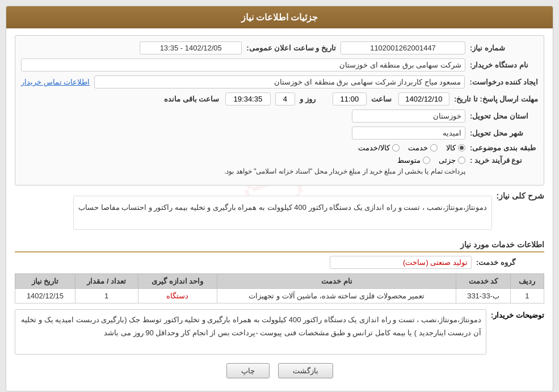 The image size is (559, 392). Describe the element at coordinates (462, 147) in the screenshot. I see `category-kala-radio` at that location.